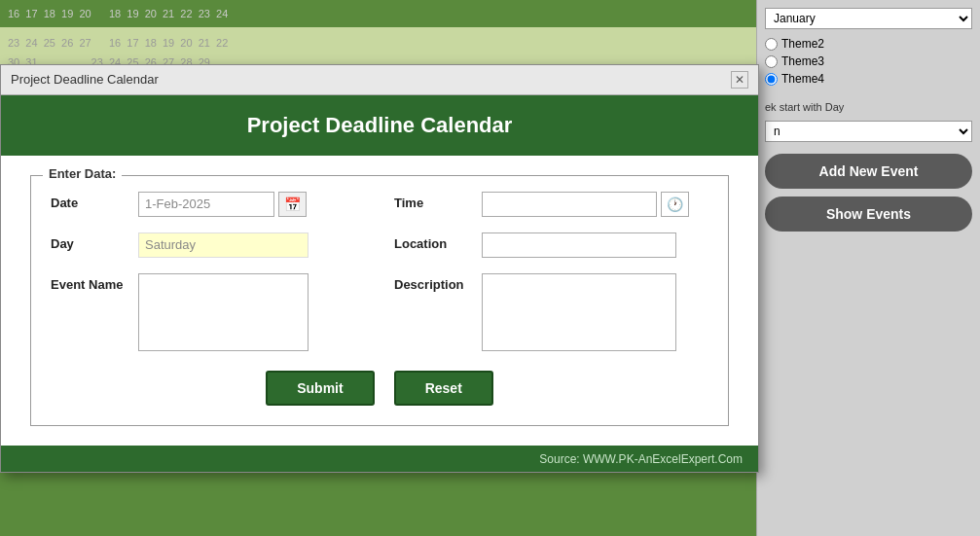 Image resolution: width=980 pixels, height=536 pixels. What do you see at coordinates (90, 241) in the screenshot?
I see `day-label: Day` at bounding box center [90, 241].